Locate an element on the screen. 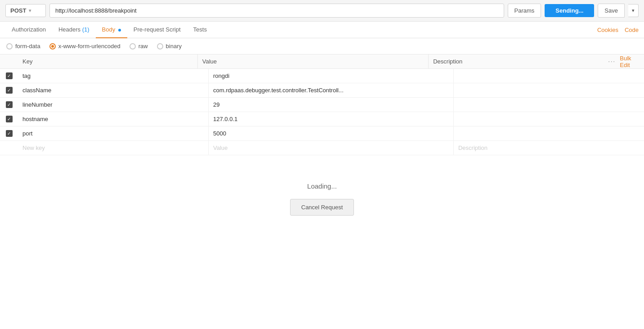 This screenshot has width=644, height=329. header-check-col is located at coordinates (9, 62).